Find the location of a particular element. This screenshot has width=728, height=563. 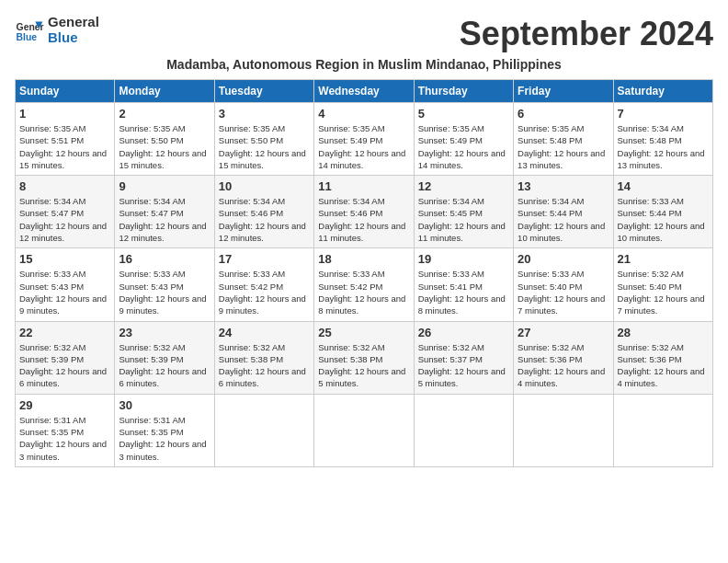

page-subtitle: Madamba, Autonomous Region in Muslim Min… is located at coordinates (364, 64).